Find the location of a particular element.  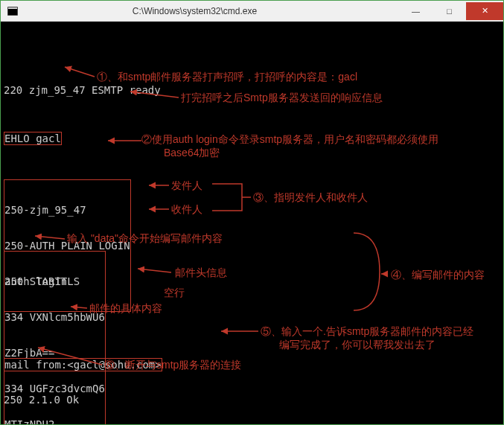

annotation-4: ③、指明发件人和收件人 is located at coordinates (310, 197).